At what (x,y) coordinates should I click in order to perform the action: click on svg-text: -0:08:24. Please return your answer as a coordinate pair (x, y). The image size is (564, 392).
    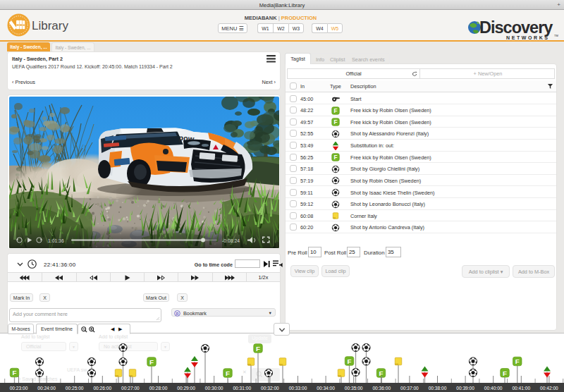
    Looking at the image, I should click on (231, 241).